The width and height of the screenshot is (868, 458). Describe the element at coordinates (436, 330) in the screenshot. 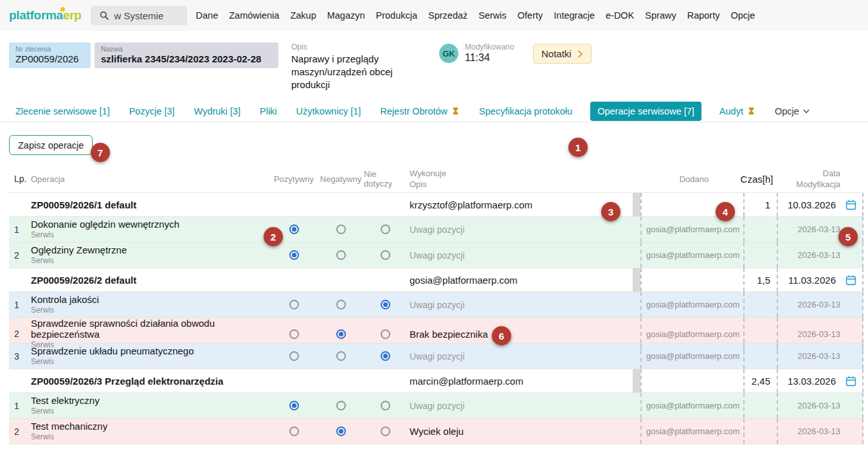

I see `operation-row: 2 Sprawdzenie sprawności działania obwod…` at that location.